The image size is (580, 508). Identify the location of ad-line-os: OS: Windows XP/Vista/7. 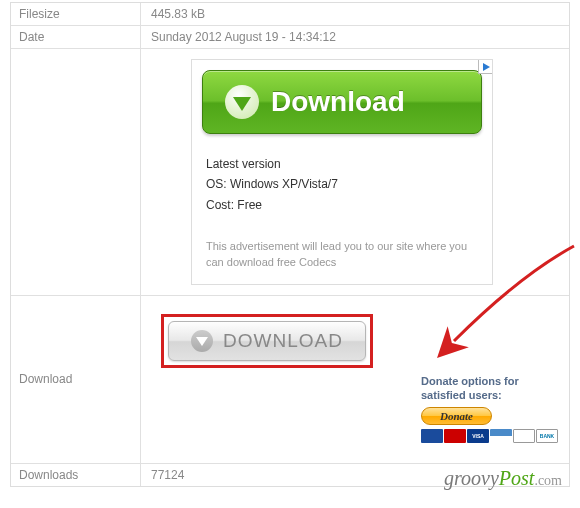
(342, 184).